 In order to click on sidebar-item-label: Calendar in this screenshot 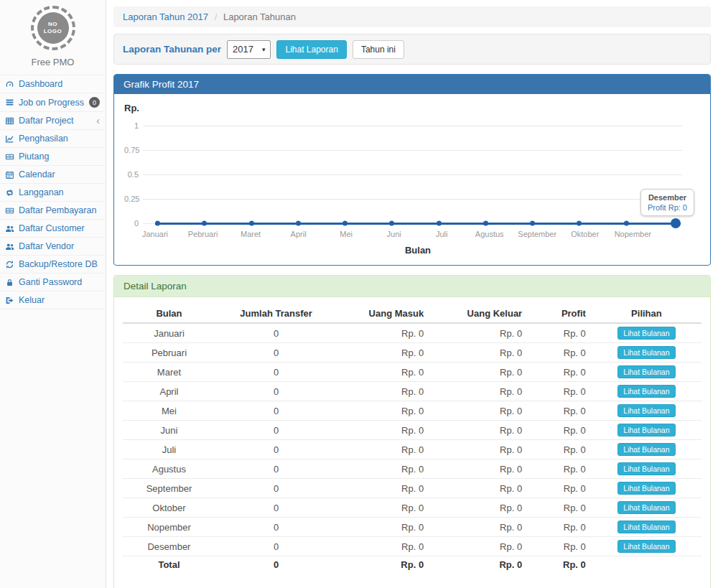, I will do `click(37, 174)`.